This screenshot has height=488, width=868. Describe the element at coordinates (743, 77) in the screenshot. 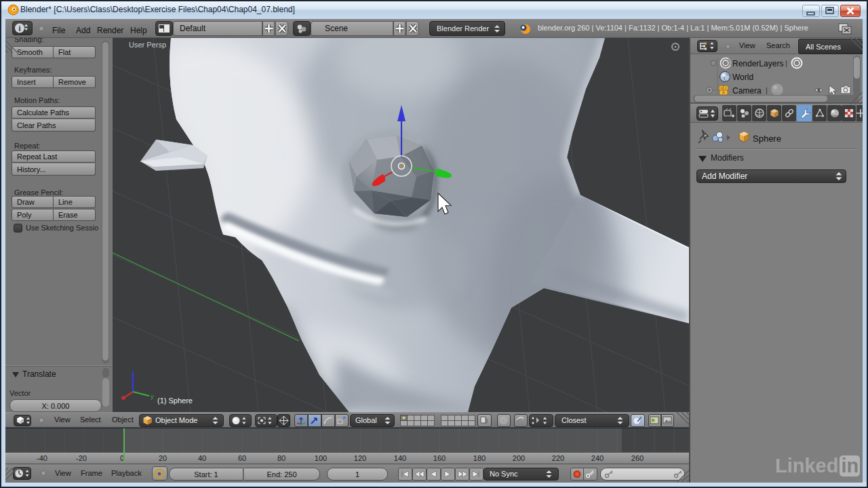

I see `svg-text: World` at that location.